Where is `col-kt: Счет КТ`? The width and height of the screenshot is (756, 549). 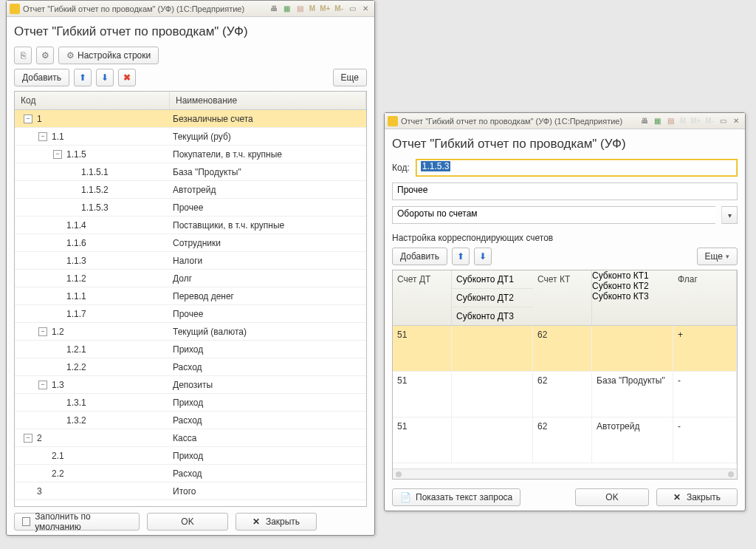 col-kt: Счет КТ is located at coordinates (563, 298).